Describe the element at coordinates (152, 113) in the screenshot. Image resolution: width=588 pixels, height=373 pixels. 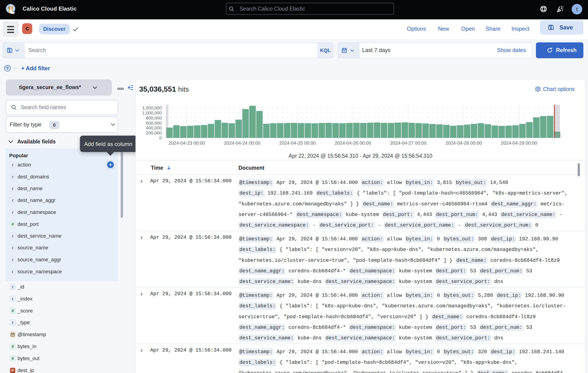
I see `svg-text: 1,000,000` at that location.